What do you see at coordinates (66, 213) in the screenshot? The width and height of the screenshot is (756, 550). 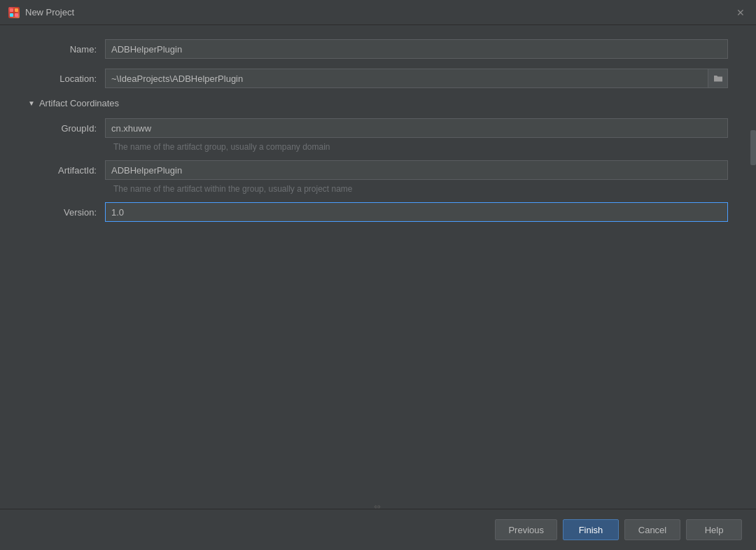 I see `version-label: Version:` at bounding box center [66, 213].